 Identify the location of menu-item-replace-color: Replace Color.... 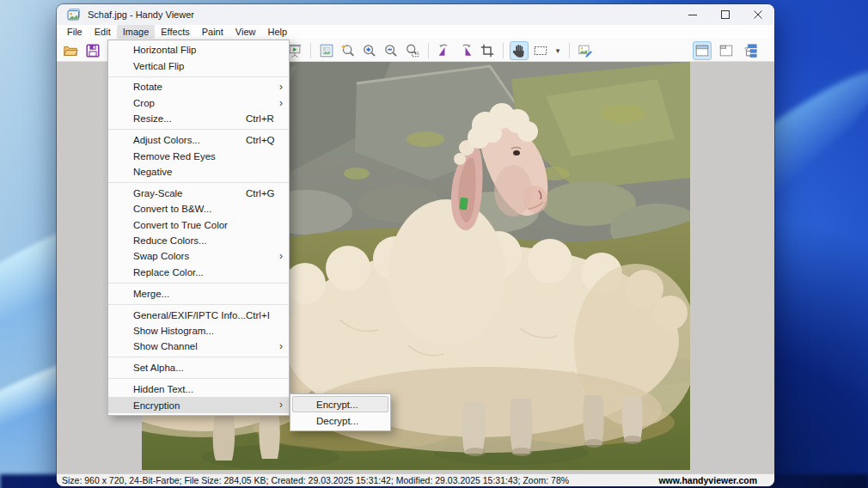
(199, 272).